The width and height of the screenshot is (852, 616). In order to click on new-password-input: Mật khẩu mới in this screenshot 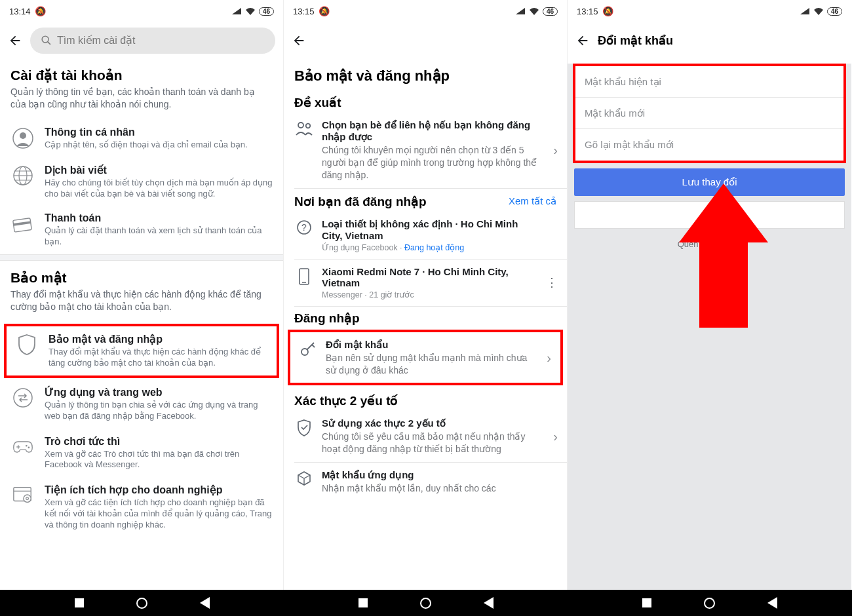, I will do `click(709, 113)`.